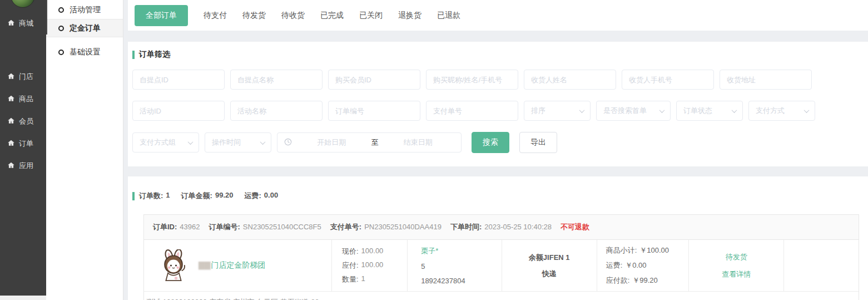 The height and width of the screenshot is (300, 868). Describe the element at coordinates (418, 142) in the screenshot. I see `end-date-placeholder: 结束日期` at that location.